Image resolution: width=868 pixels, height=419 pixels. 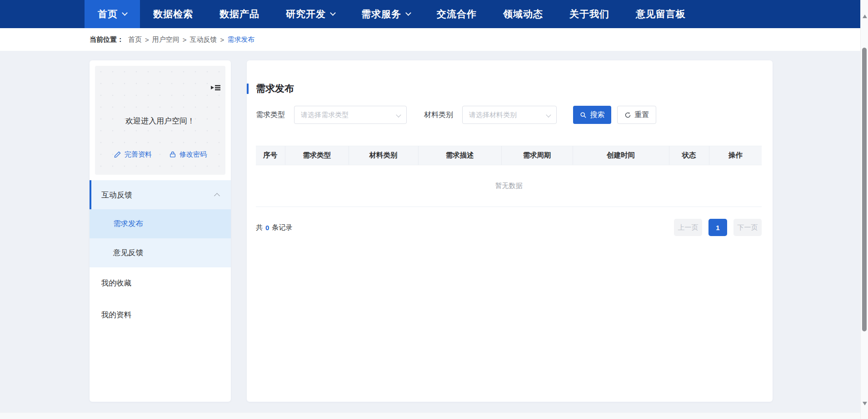 What do you see at coordinates (270, 115) in the screenshot?
I see `demand-type-label: 需求类型` at bounding box center [270, 115].